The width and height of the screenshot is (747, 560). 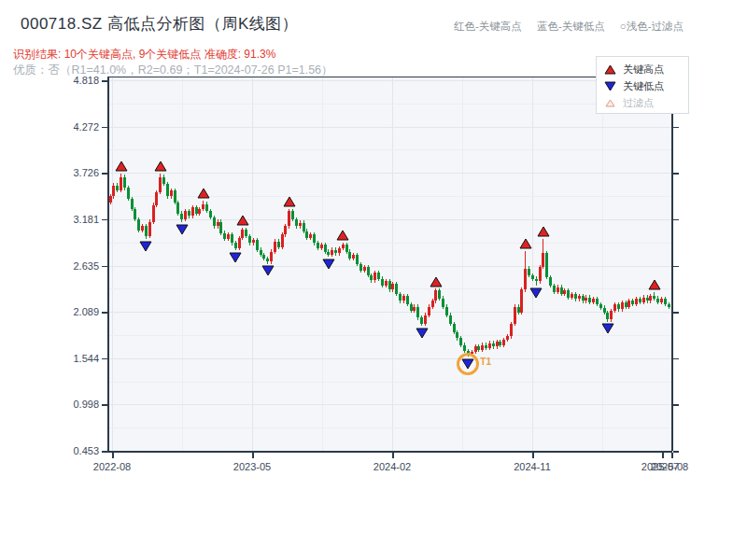 I want to click on axis-spine-right, so click(x=672, y=263).